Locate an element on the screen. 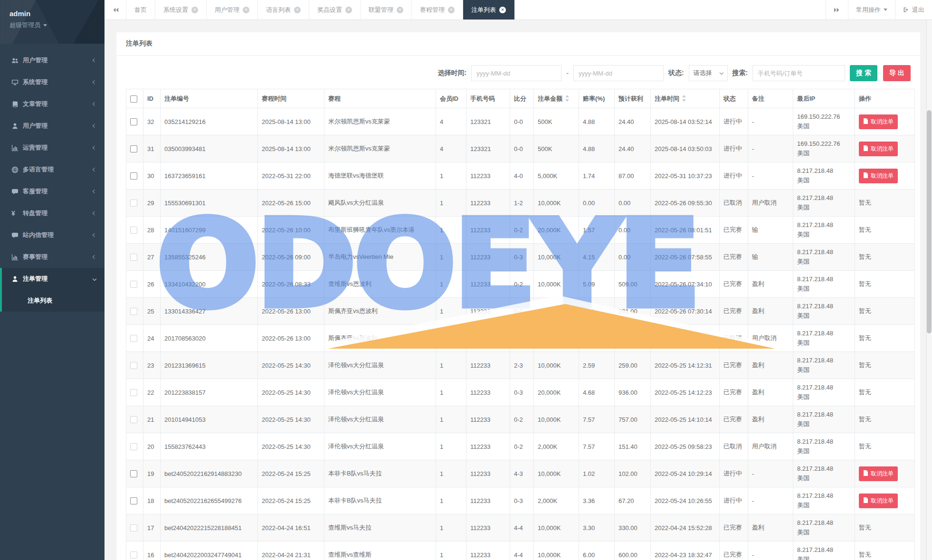  tab-4: 奖品设置× is located at coordinates (335, 9).